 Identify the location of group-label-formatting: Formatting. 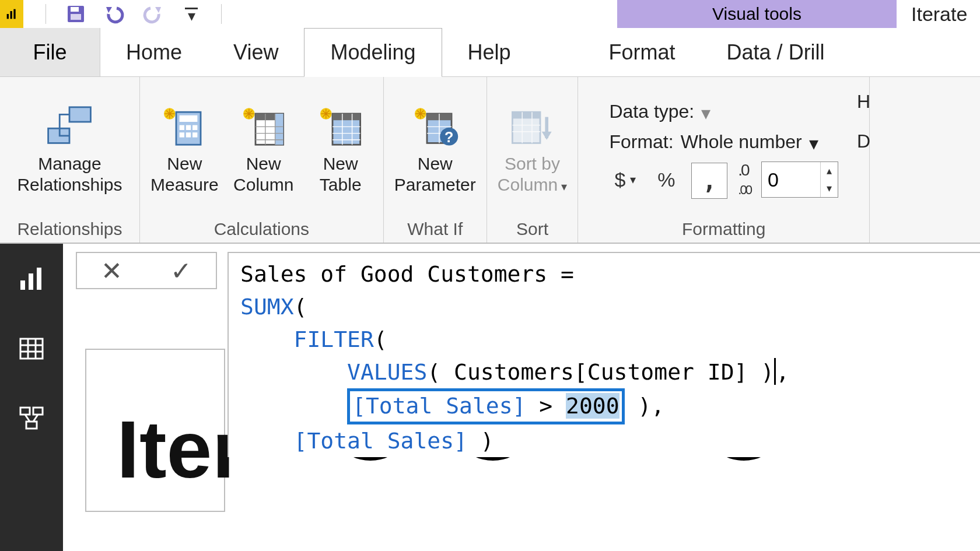
(723, 227).